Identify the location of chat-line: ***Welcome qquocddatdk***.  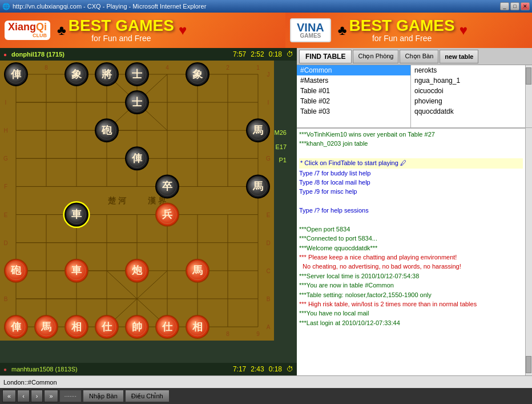
(411, 248).